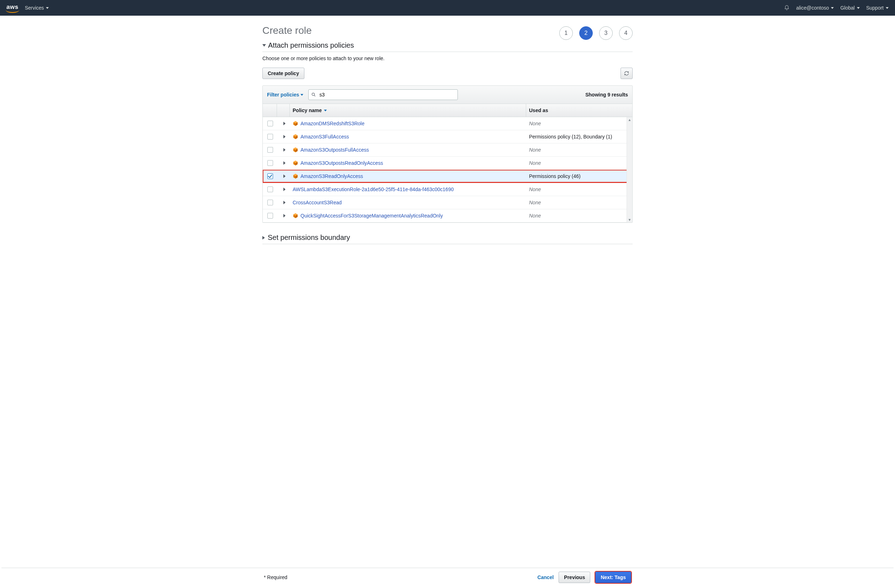  What do you see at coordinates (284, 73) in the screenshot?
I see `create-policy-button: Create policy` at bounding box center [284, 73].